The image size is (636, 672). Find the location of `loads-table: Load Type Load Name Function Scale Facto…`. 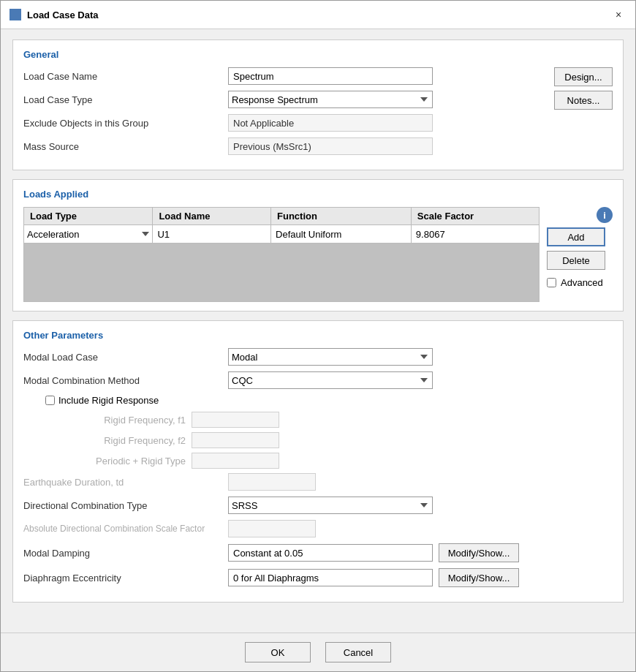

loads-table: Load Type Load Name Function Scale Facto… is located at coordinates (281, 254).